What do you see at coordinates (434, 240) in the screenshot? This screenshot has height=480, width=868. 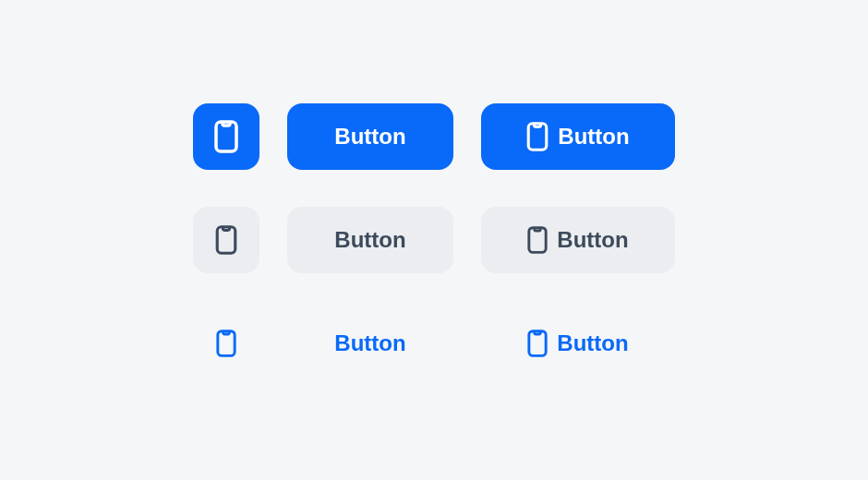 I see `secondary-row: Button Button` at bounding box center [434, 240].